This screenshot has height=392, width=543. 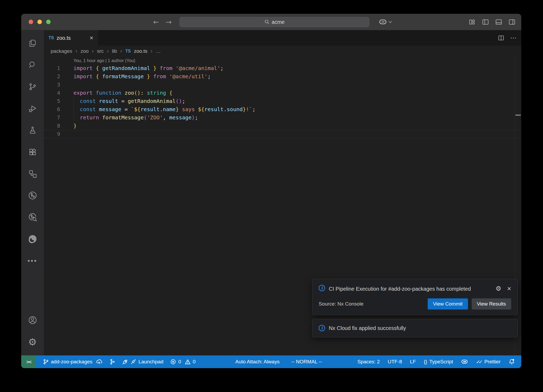 What do you see at coordinates (493, 362) in the screenshot?
I see `formatter-label: Prettier` at bounding box center [493, 362].